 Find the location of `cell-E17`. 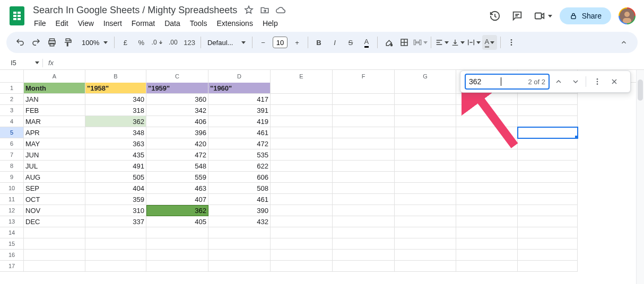

cell-E17 is located at coordinates (301, 266).